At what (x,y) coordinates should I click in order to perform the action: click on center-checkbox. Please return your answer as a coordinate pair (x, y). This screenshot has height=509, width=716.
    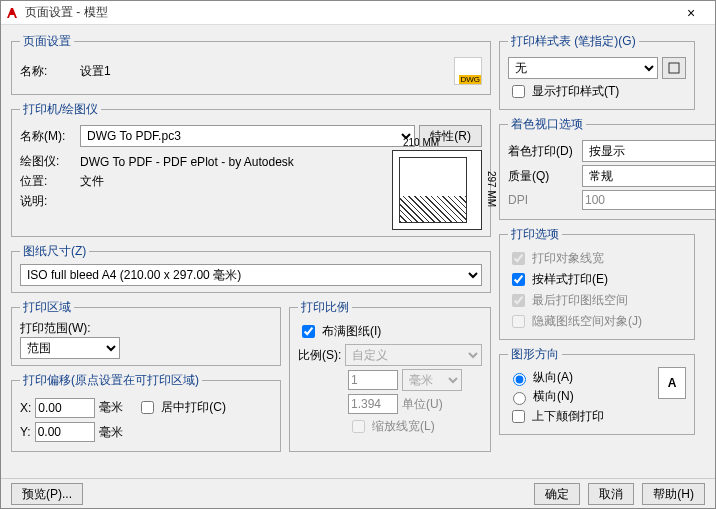
    Looking at the image, I should click on (148, 408).